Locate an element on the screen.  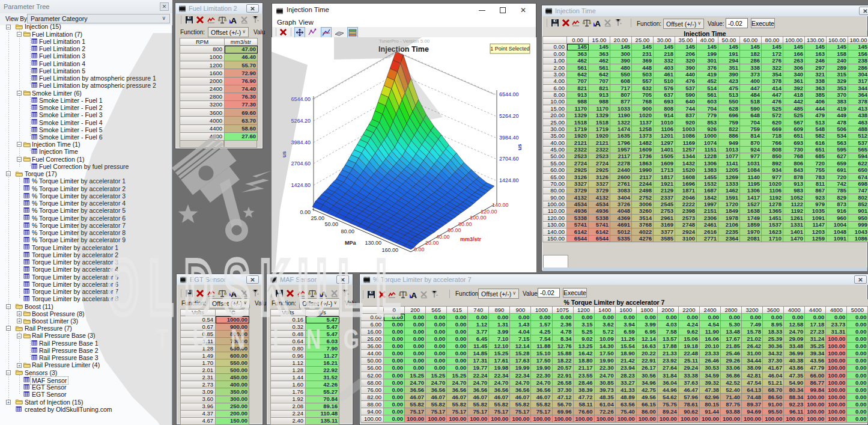
svg-text: 1 Point Selected is located at coordinates (510, 49).